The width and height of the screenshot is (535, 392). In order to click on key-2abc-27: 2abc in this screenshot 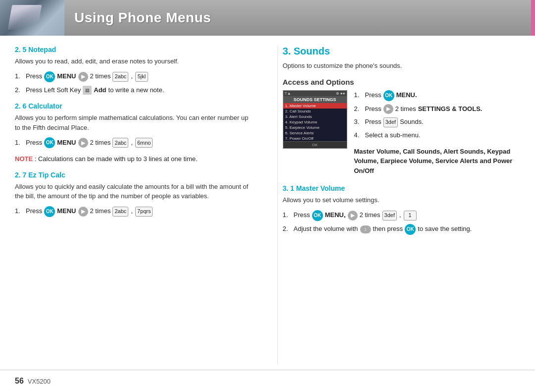, I will do `click(120, 212)`.